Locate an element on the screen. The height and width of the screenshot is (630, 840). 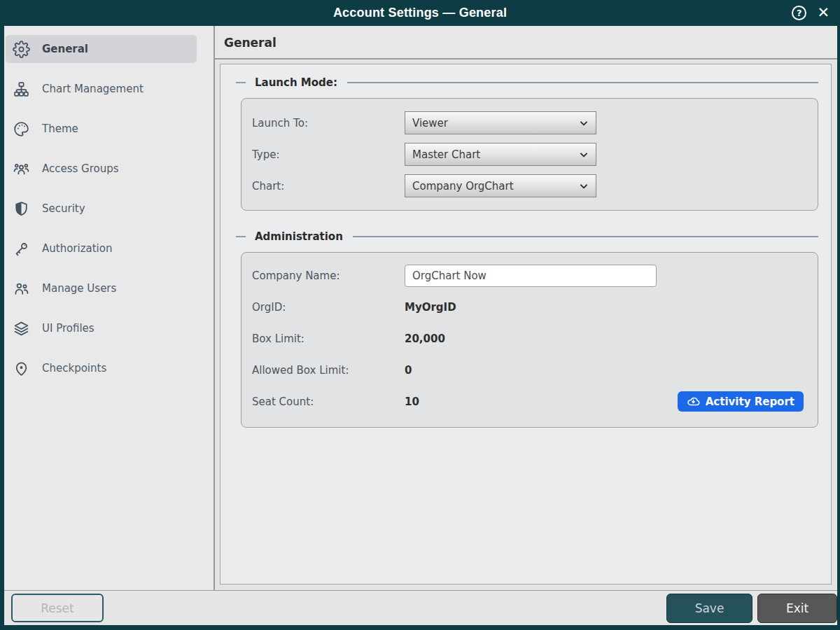
legend-label: Launch Mode: is located at coordinates (296, 83).